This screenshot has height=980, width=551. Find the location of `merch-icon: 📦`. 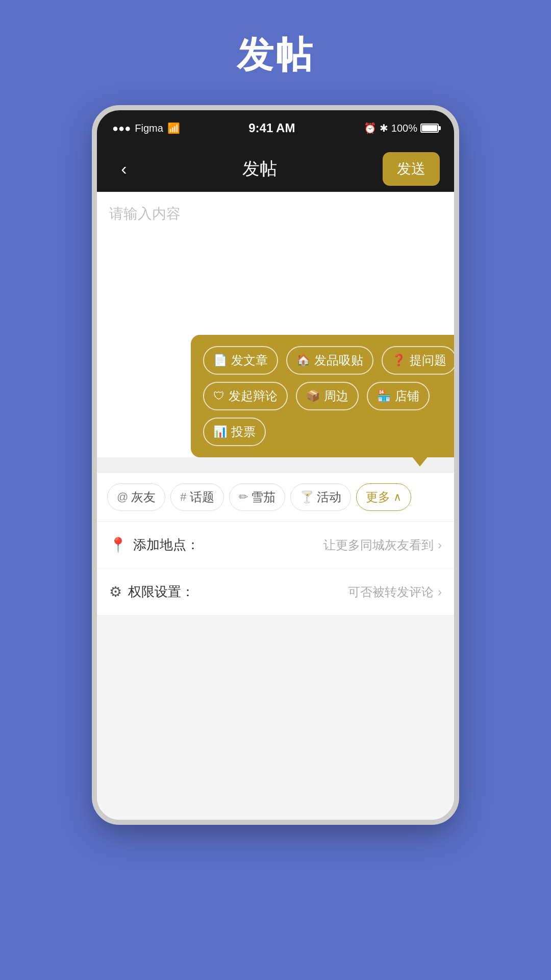

merch-icon: 📦 is located at coordinates (313, 396).